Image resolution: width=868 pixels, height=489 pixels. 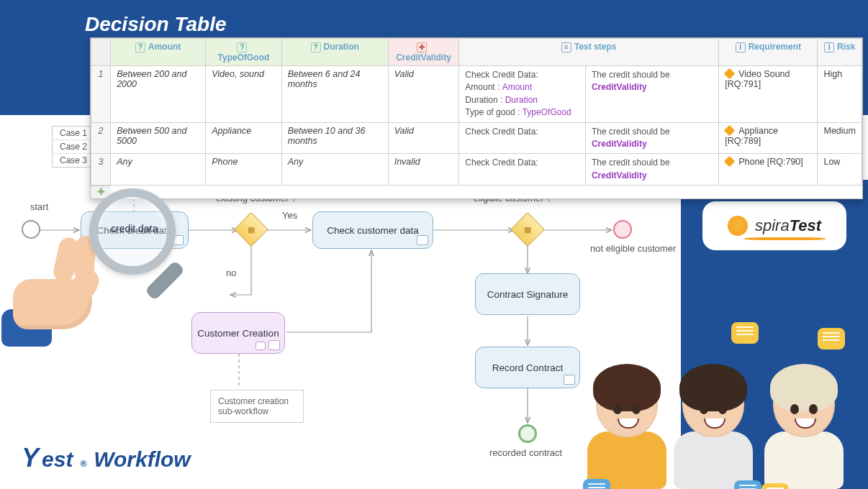 What do you see at coordinates (373, 230) in the screenshot?
I see `task-label: Check customer data` at bounding box center [373, 230].